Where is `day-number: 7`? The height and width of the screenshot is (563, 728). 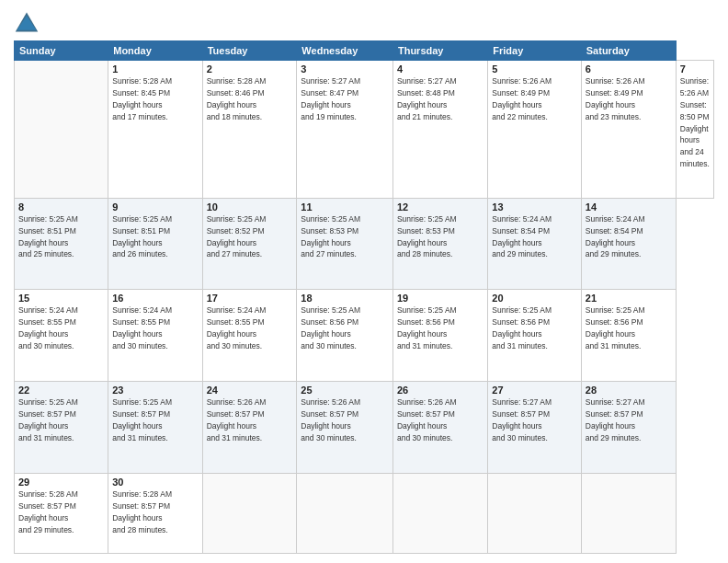
day-number: 7 is located at coordinates (695, 69).